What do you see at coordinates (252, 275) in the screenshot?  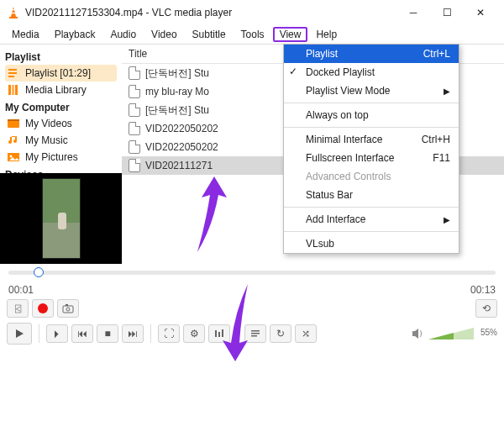 I see `seek-bar` at bounding box center [252, 275].